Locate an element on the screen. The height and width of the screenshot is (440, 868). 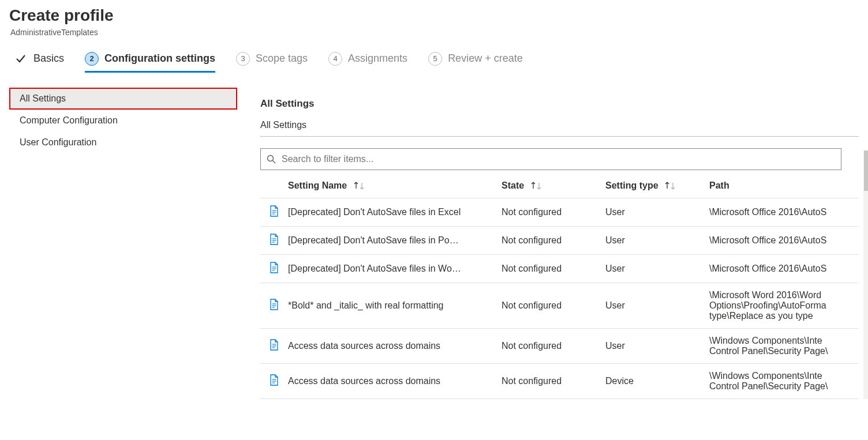
column-header-path: Path is located at coordinates (784, 186).